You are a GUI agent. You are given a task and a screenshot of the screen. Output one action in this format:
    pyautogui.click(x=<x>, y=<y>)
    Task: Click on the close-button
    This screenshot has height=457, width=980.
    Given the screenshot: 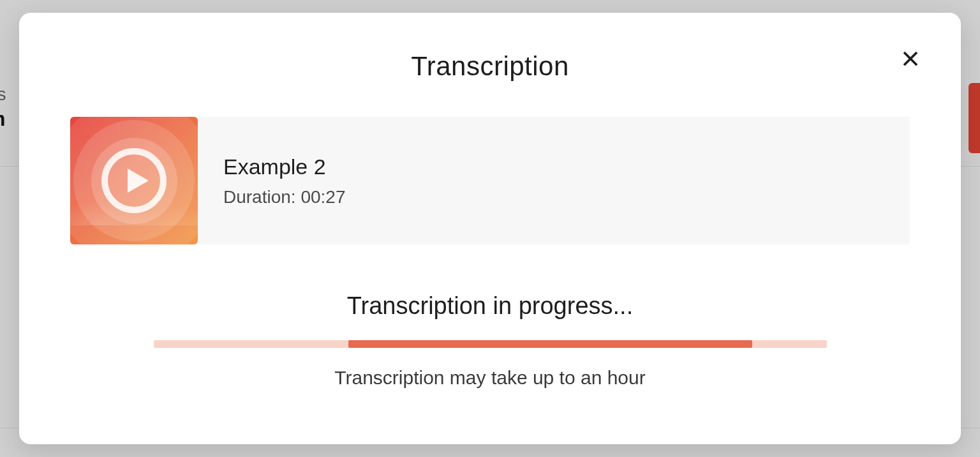 What is the action you would take?
    pyautogui.click(x=910, y=59)
    